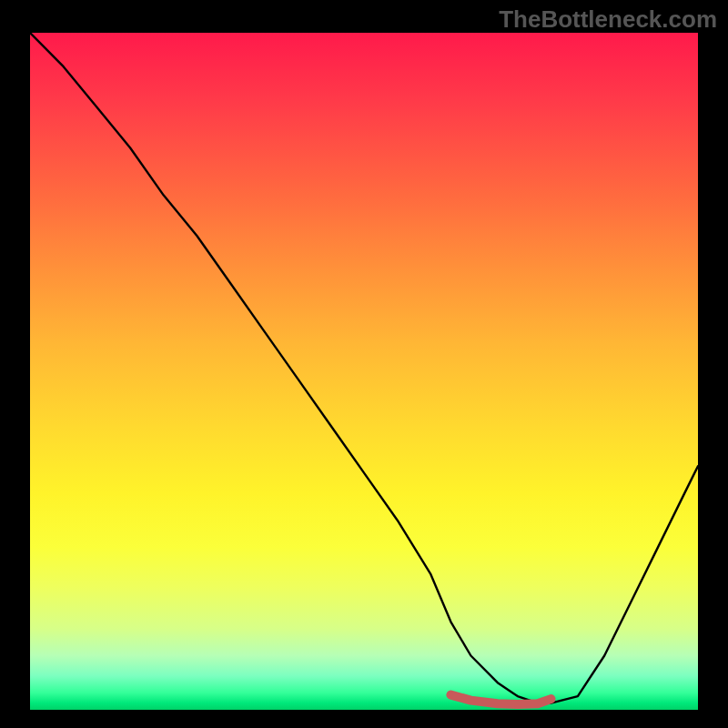 This screenshot has width=728, height=728. Describe the element at coordinates (500, 700) in the screenshot. I see `optimal-zone-curve` at that location.